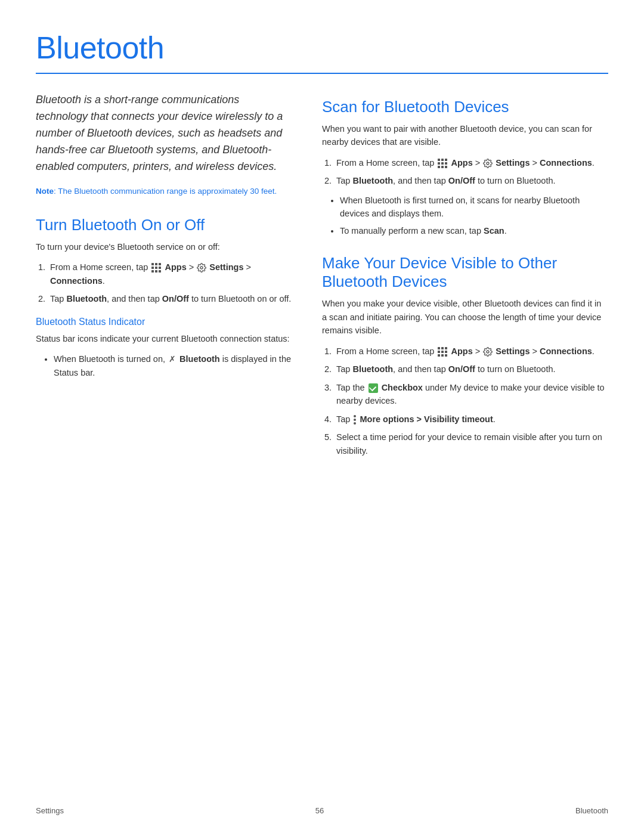  What do you see at coordinates (465, 107) in the screenshot?
I see `scan-title: Scan for Bluetooth Devices` at bounding box center [465, 107].